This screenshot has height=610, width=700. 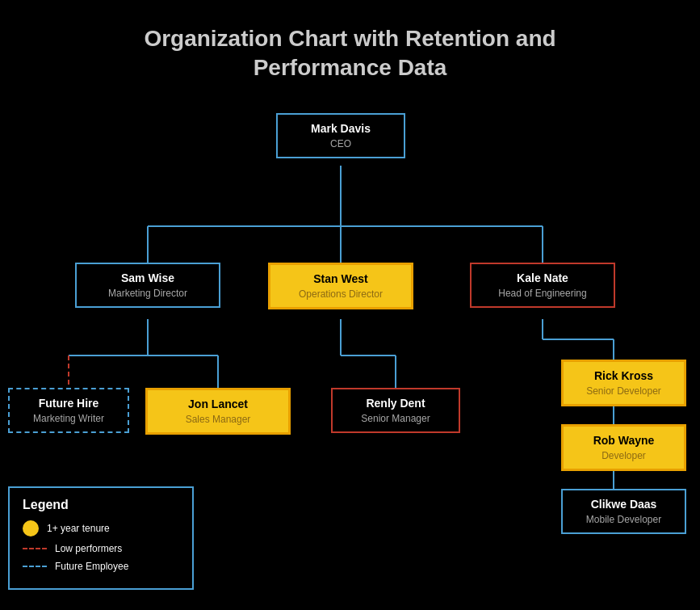 I want to click on node-stan: Stan West Operations Director, so click(x=341, y=286).